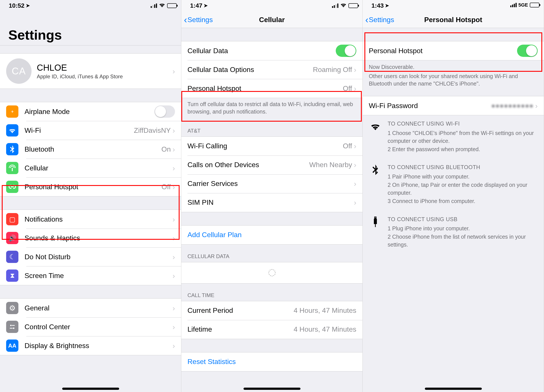 The height and width of the screenshot is (392, 544). What do you see at coordinates (91, 238) in the screenshot?
I see `row-sounds: 🔊 Sounds & Haptics ›` at bounding box center [91, 238].